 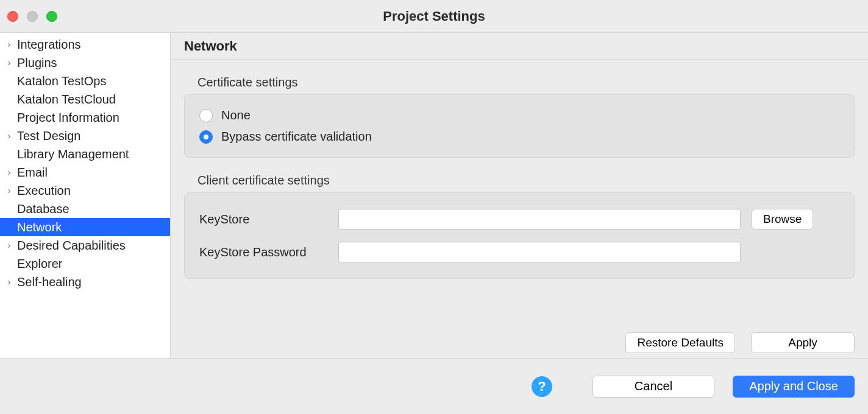 What do you see at coordinates (49, 45) in the screenshot?
I see `sidebar-item-label: Integrations` at bounding box center [49, 45].